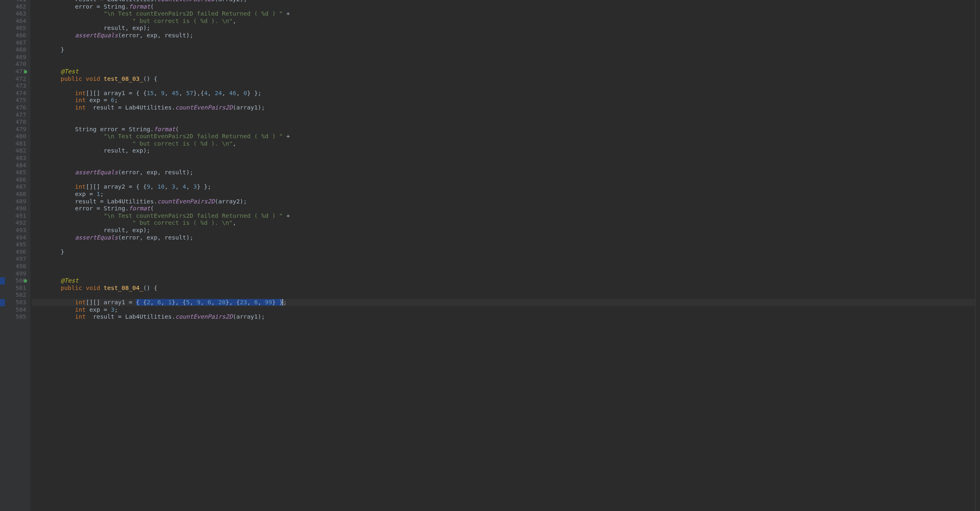  Describe the element at coordinates (17, 57) in the screenshot. I see `line-number: 469` at that location.